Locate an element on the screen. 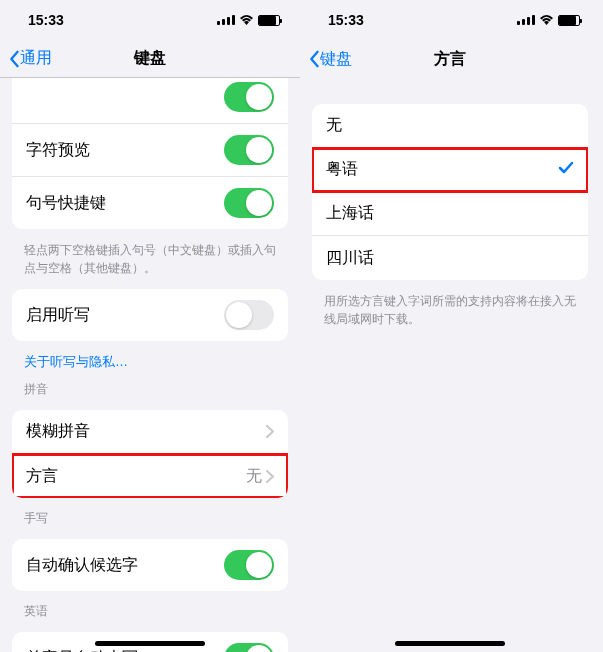  row-char-preview: 字符预览 is located at coordinates (150, 150).